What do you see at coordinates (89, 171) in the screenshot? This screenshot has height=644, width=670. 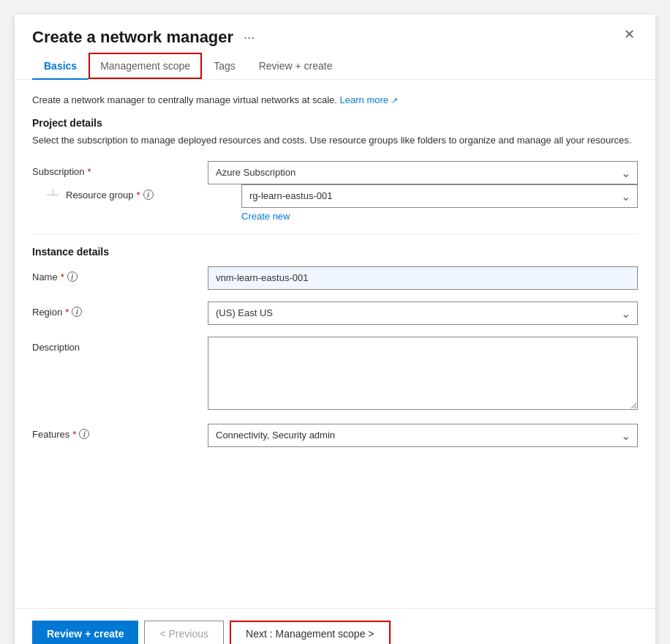 I see `subscription-required: *` at bounding box center [89, 171].